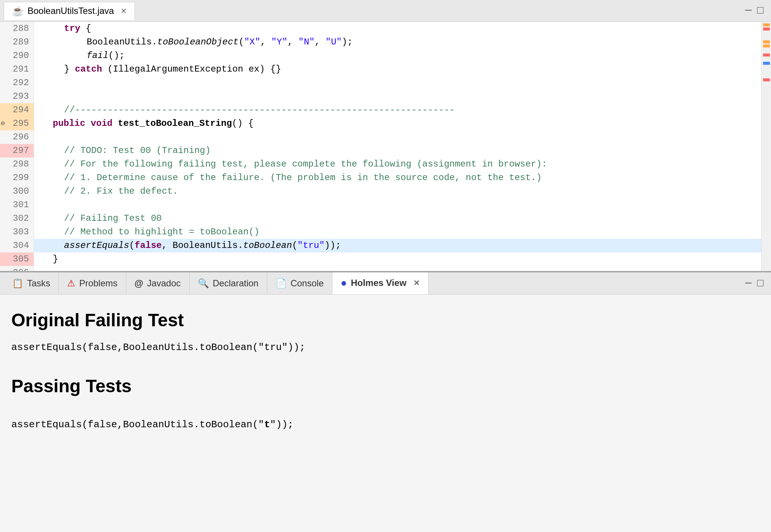 Image resolution: width=771 pixels, height=532 pixels. Describe the element at coordinates (748, 11) in the screenshot. I see `minimize-icon: ─` at that location.